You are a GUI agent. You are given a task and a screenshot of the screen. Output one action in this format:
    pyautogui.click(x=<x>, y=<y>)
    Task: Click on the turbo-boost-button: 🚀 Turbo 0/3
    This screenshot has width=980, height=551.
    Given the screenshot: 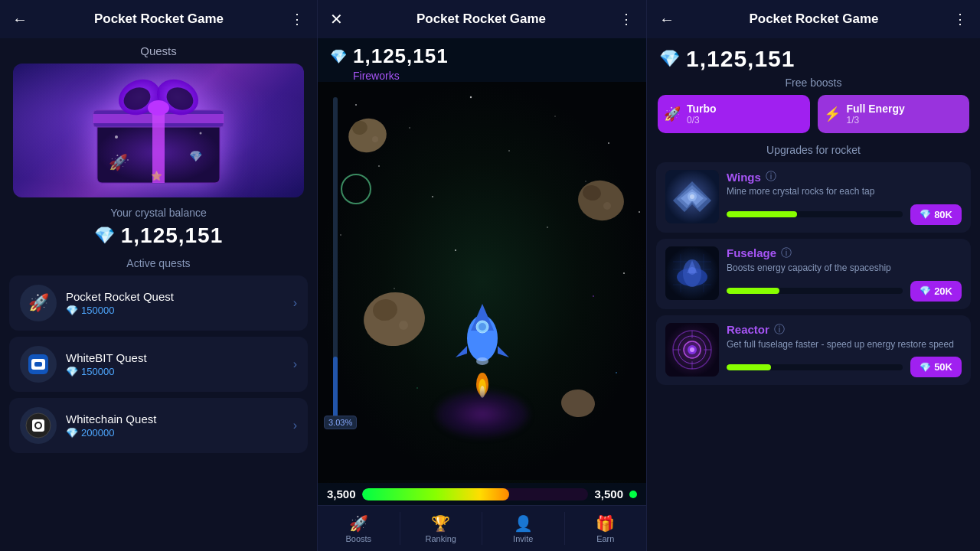 What is the action you would take?
    pyautogui.click(x=733, y=114)
    